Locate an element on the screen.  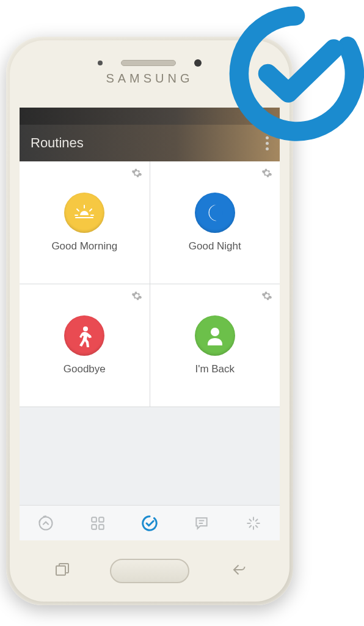
sensor-dot is located at coordinates (100, 63).